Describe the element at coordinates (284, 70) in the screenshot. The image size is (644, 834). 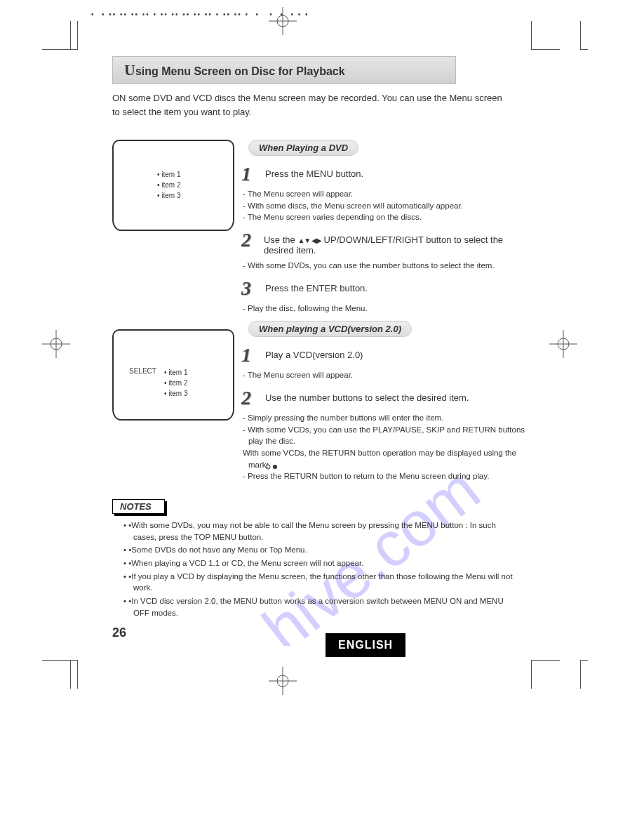
I see `page-title: Using Menu Screen on Disc for Playback` at that location.